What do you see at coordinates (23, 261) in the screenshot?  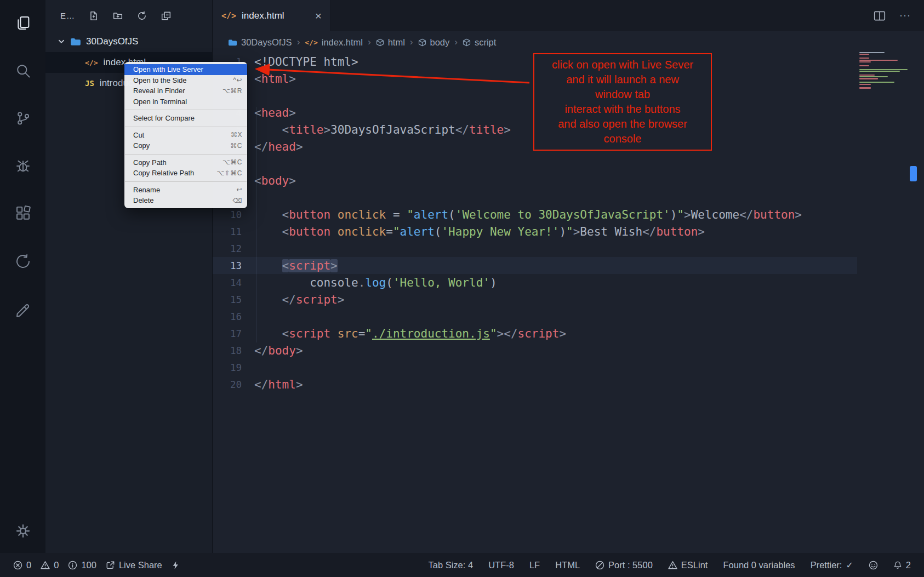 I see `activity-history` at bounding box center [23, 261].